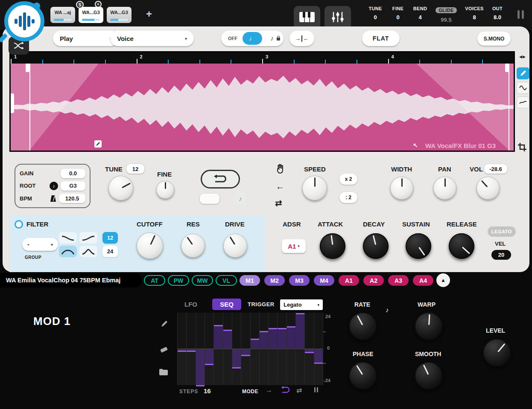 Image resolution: width=532 pixels, height=409 pixels. I want to click on out-readout: OUT 8.0, so click(497, 13).